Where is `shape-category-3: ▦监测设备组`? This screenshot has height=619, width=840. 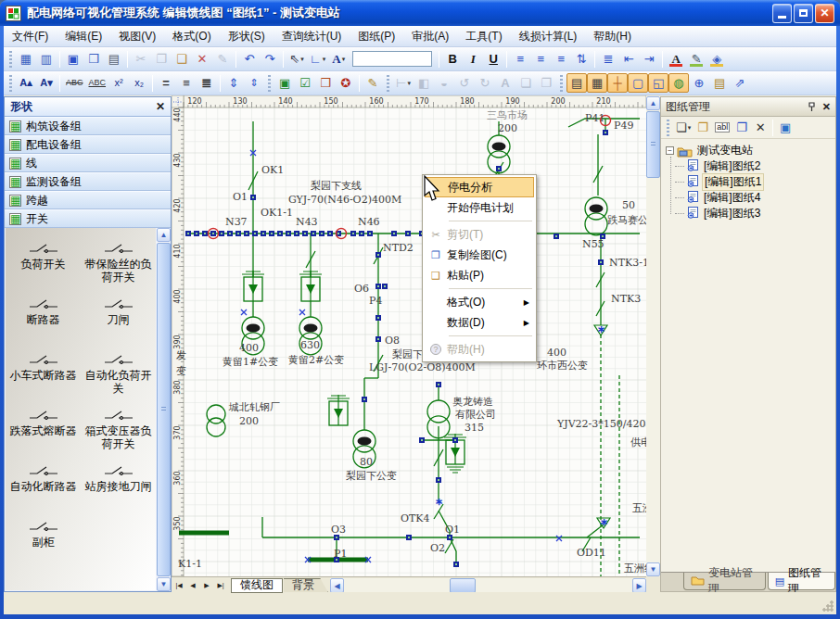 shape-category-3: ▦监测设备组 is located at coordinates (87, 182).